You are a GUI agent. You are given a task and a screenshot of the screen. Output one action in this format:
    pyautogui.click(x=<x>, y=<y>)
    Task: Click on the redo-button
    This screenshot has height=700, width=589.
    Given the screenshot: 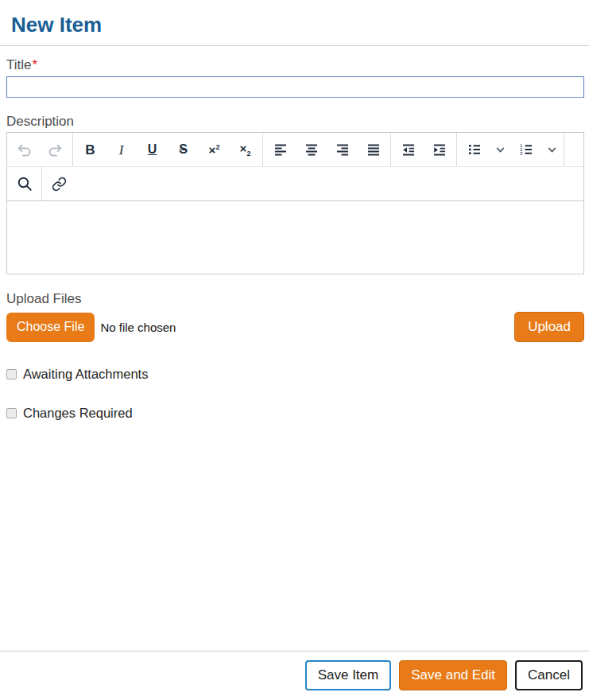 What is the action you would take?
    pyautogui.click(x=56, y=150)
    